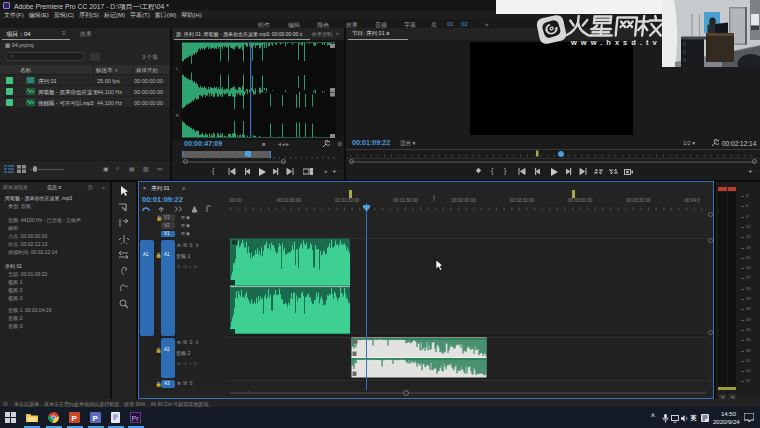 Image resolution: width=760 pixels, height=428 pixels. Describe the element at coordinates (178, 116) in the screenshot. I see `svg-text: R` at that location.